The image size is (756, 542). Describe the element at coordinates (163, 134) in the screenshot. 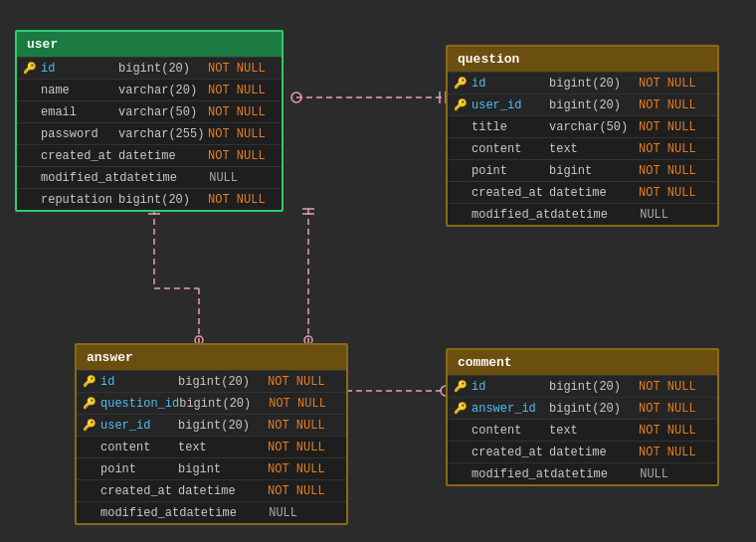

I see `col-type: varchar(255)` at that location.